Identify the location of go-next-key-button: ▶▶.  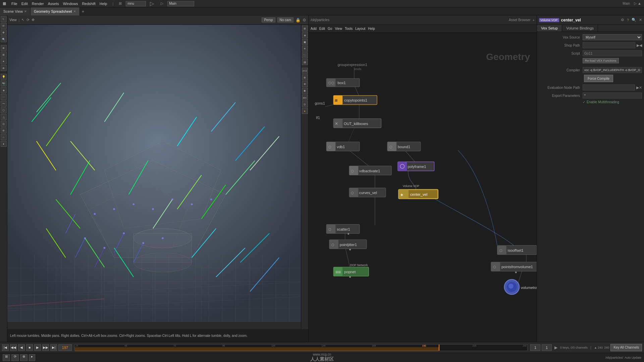
(46, 348).